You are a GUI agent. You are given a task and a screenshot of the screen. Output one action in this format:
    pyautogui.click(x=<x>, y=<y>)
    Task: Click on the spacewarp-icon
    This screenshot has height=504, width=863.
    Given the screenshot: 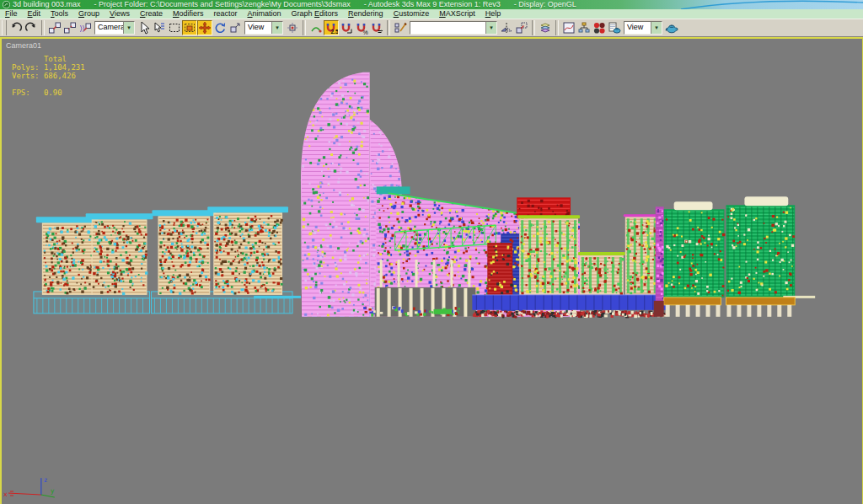 What is the action you would take?
    pyautogui.click(x=85, y=28)
    